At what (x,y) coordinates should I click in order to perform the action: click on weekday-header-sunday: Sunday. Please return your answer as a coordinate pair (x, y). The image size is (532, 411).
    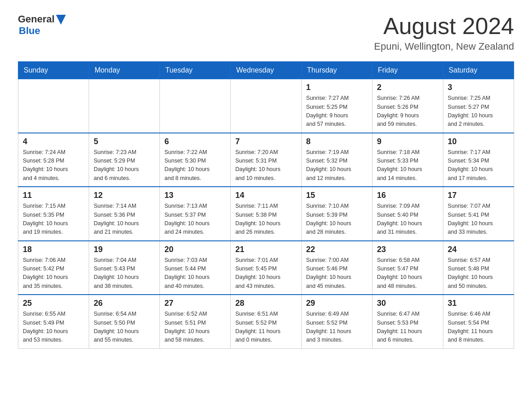
    Looking at the image, I should click on (54, 71).